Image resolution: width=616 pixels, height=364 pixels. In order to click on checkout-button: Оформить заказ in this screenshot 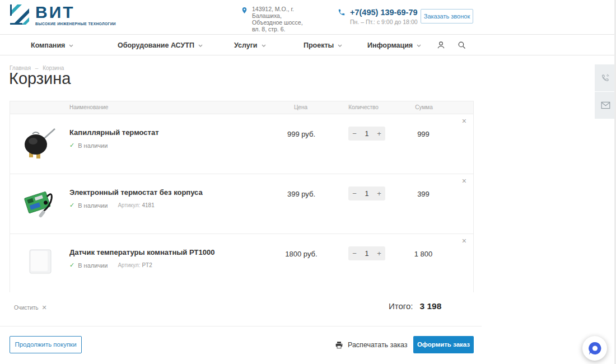, I will do `click(444, 345)`.